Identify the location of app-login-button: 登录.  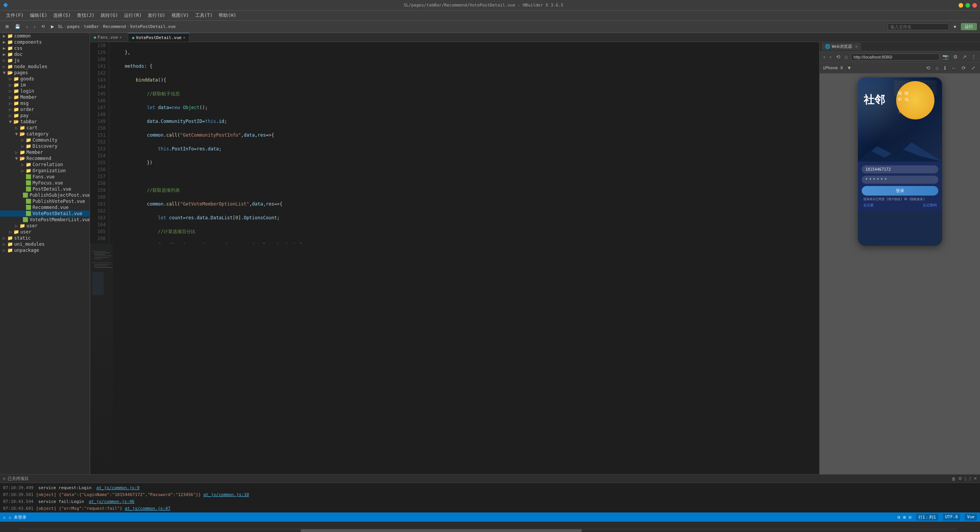
(900, 191).